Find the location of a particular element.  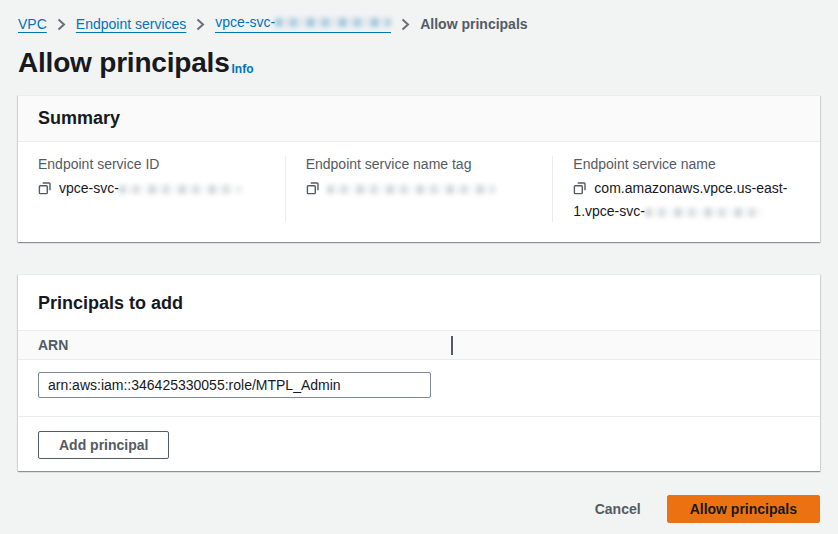

breadcrumb-link-endpoint-services: Endpoint services is located at coordinates (132, 24).